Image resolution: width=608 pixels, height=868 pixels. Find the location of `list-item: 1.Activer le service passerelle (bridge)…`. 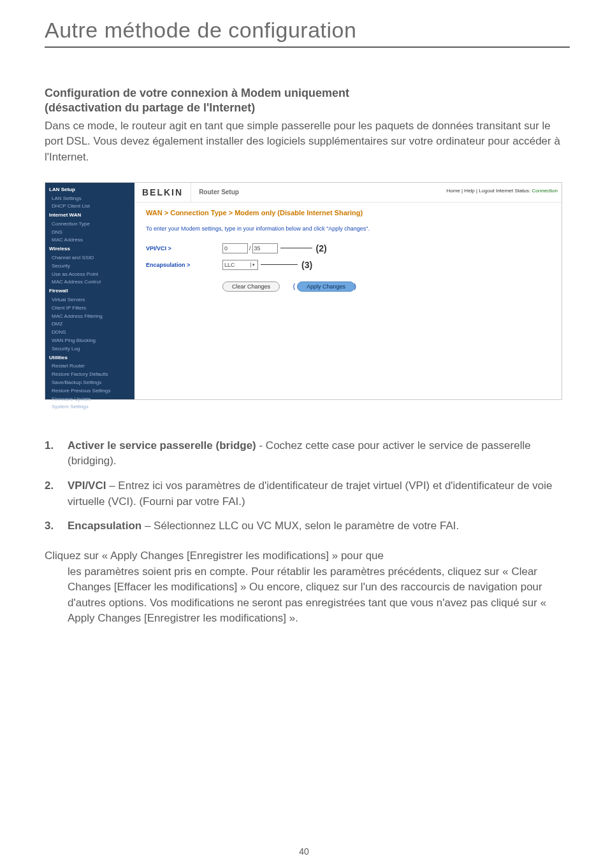

list-item: 1.Activer le service passerelle (bridge)… is located at coordinates (304, 453).